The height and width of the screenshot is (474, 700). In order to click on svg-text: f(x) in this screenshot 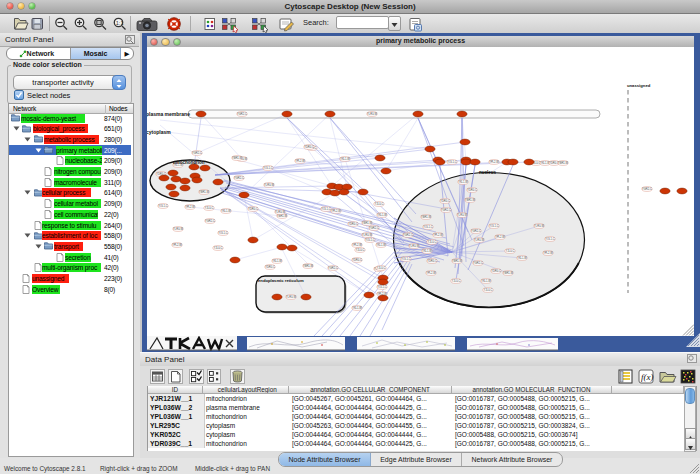, I will do `click(648, 377)`.